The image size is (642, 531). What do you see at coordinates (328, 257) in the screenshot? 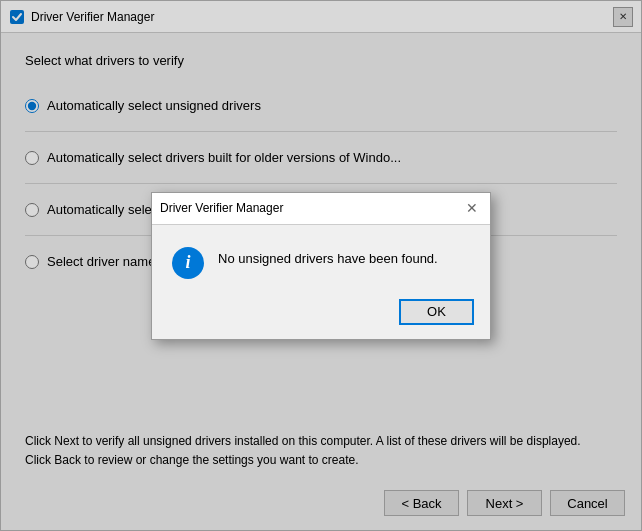
I see `modal-message: No unsigned drivers have been found.` at bounding box center [328, 257].